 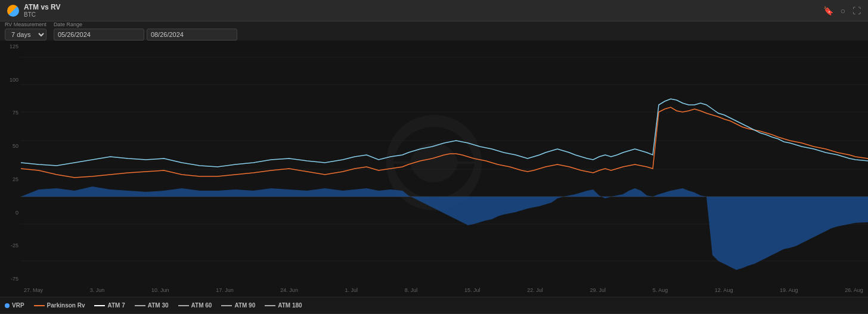 What do you see at coordinates (42, 11) in the screenshot?
I see `title-text-group: ATM vs RV BTC` at bounding box center [42, 11].